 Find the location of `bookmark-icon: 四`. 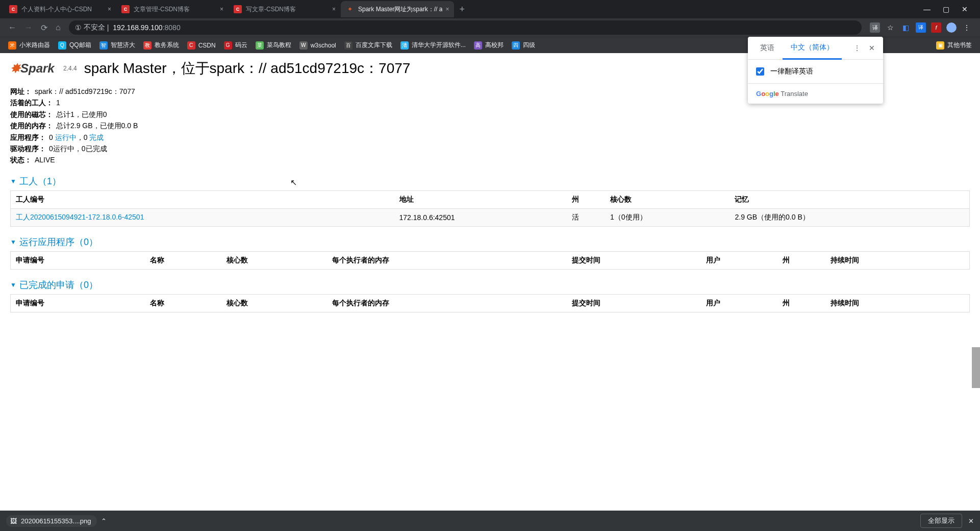

bookmark-icon: 四 is located at coordinates (516, 45).